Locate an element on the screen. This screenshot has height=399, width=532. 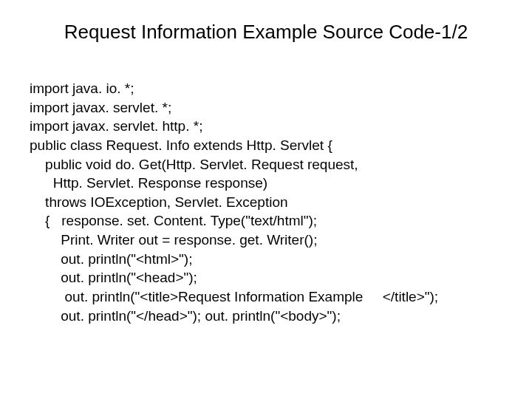
code-line: import javax. servlet. http. *; is located at coordinates (266, 126).